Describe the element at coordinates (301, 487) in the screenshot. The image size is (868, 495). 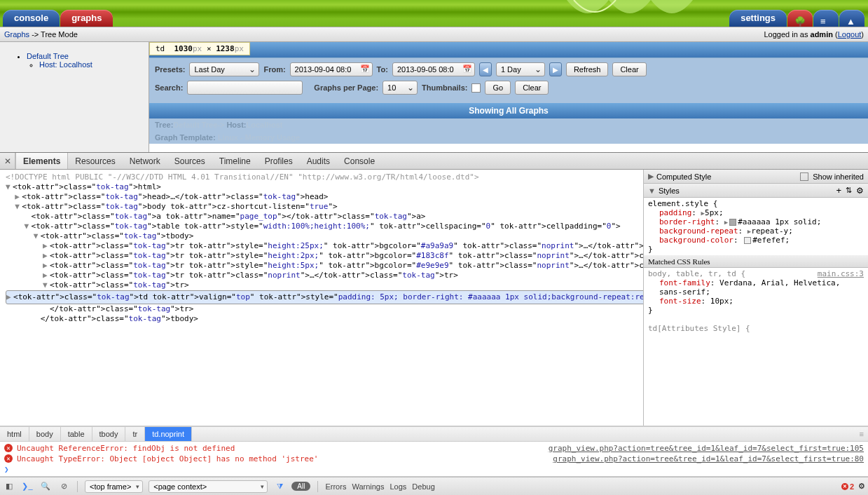
I see `filter-all: All` at that location.